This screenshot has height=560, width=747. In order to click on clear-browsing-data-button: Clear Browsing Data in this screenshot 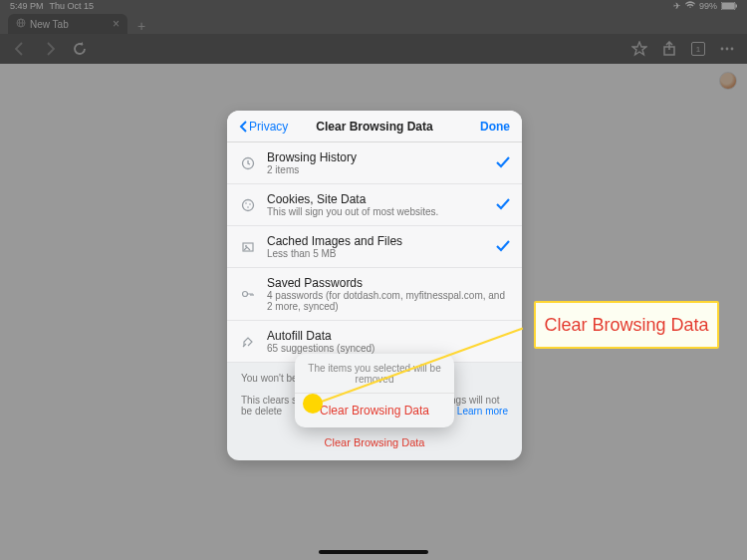, I will do `click(374, 443)`.